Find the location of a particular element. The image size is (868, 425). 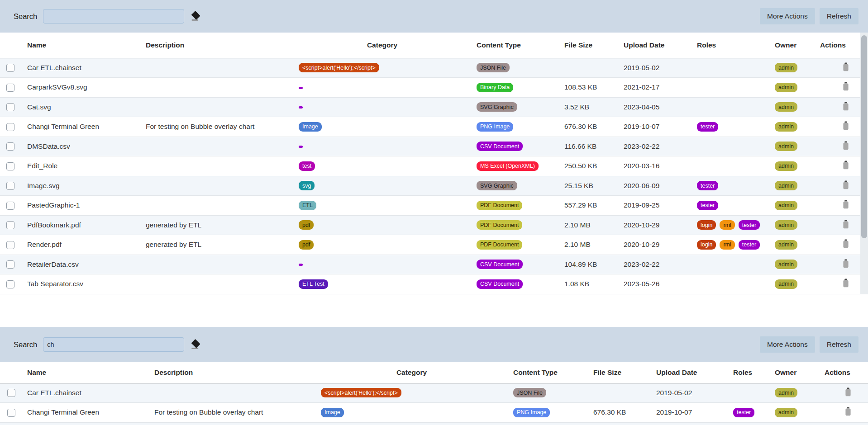

cell-upload-date: 2023-05-26 is located at coordinates (655, 284).